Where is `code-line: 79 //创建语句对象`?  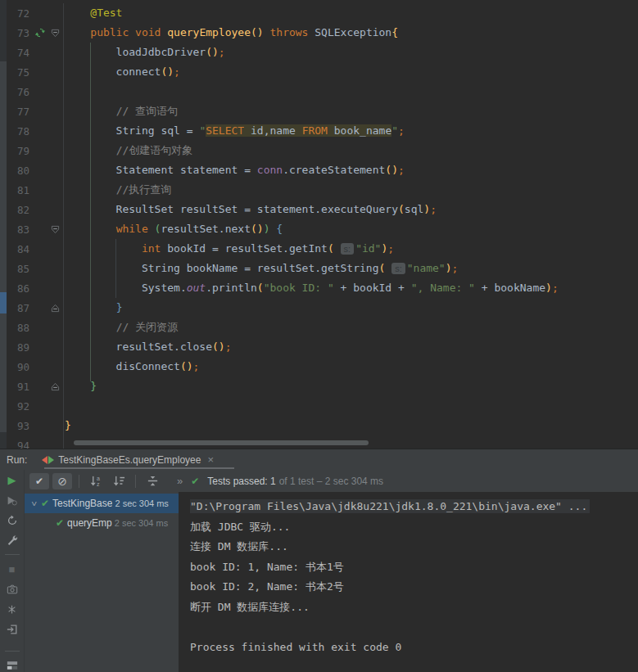 code-line: 79 //创建语句对象 is located at coordinates (323, 151).